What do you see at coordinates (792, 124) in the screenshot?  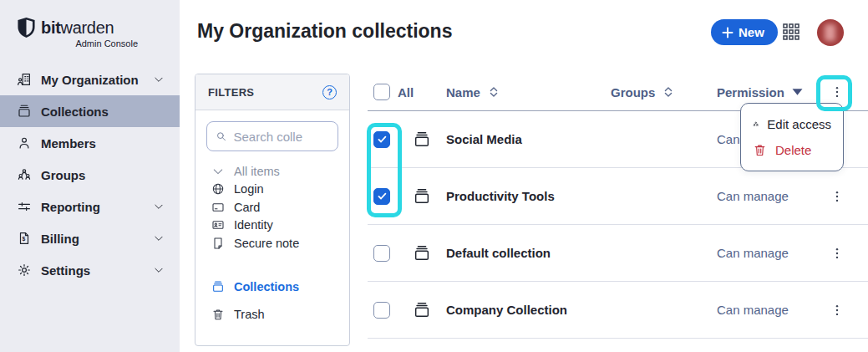 I see `menu-item-edit-access: Edit access` at bounding box center [792, 124].